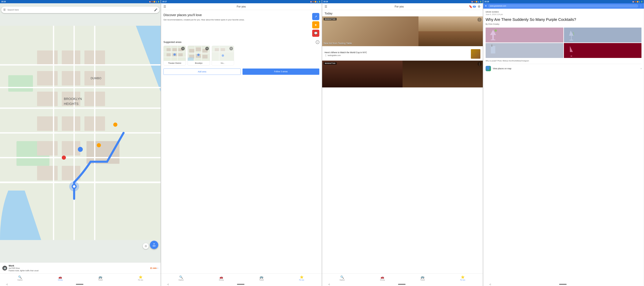  What do you see at coordinates (402, 44) in the screenshot?
I see `tasting-table-title: New list from Tasting Table` at bounding box center [402, 44].